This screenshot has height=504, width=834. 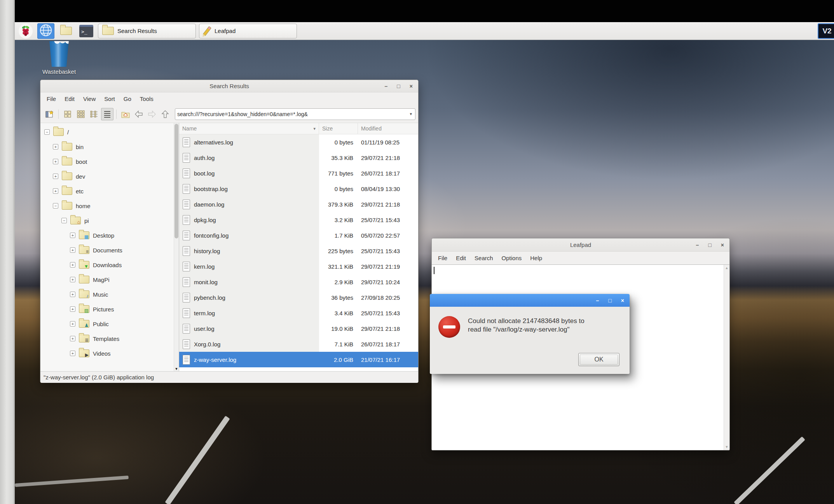 I want to click on forward-button, so click(x=152, y=114).